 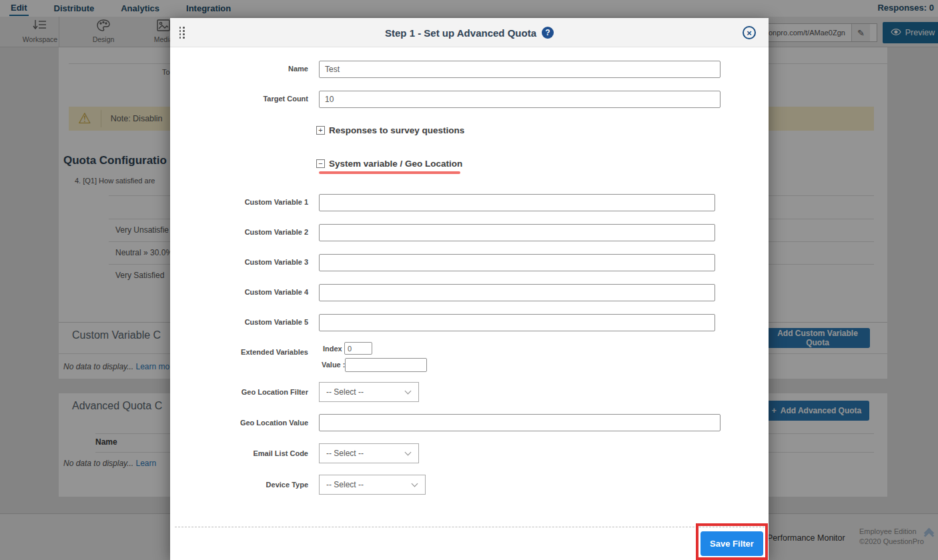 What do you see at coordinates (369, 392) in the screenshot?
I see `geo-location-filter-select: -- Select --` at bounding box center [369, 392].